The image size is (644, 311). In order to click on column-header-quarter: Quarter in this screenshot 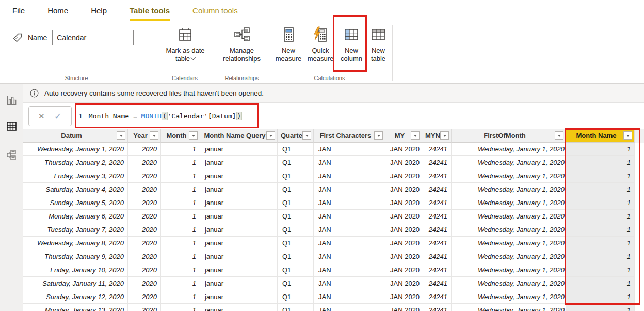, I will do `click(296, 136)`.